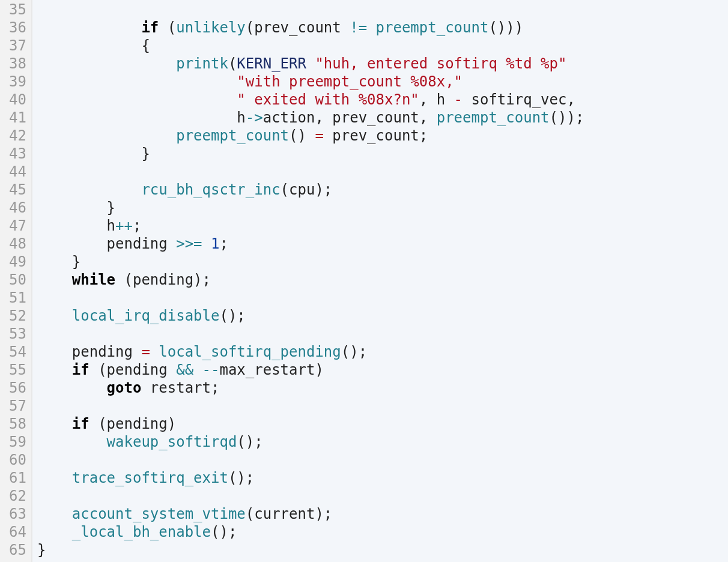  Describe the element at coordinates (16, 496) in the screenshot. I see `line-number: 62` at that location.